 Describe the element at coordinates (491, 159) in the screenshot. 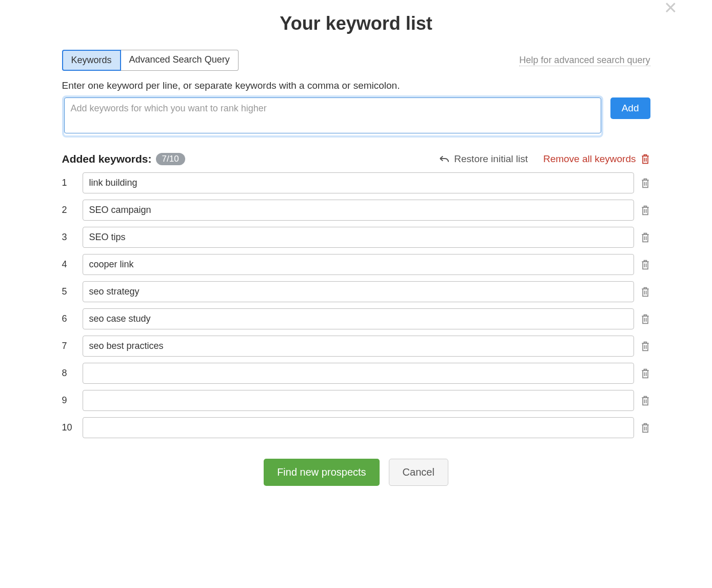

I see `restore-label: Restore initial list` at that location.